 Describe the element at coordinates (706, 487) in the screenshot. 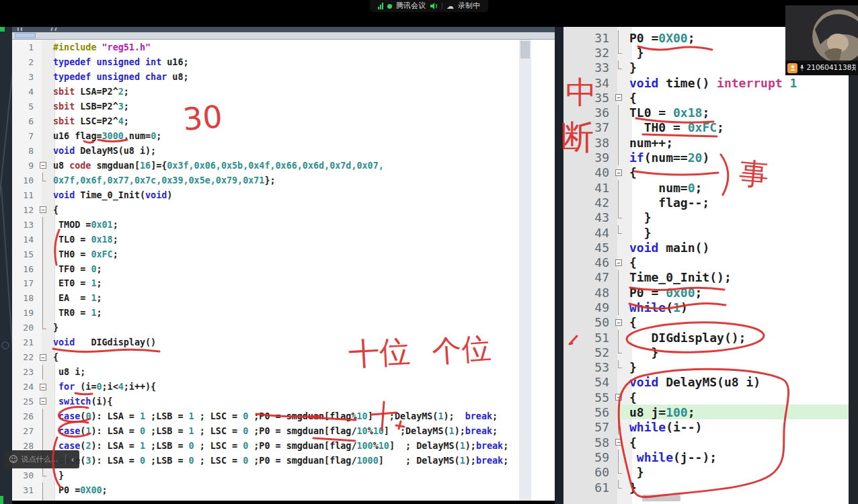

I see `code-line-61: 61}` at that location.